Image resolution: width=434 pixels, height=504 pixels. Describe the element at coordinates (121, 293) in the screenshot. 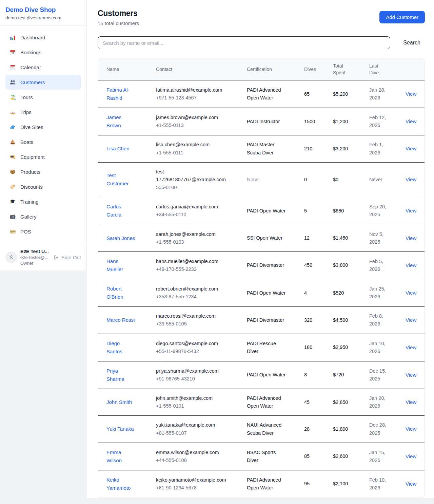

I see `customer-name-link: Robert O'Brien` at that location.